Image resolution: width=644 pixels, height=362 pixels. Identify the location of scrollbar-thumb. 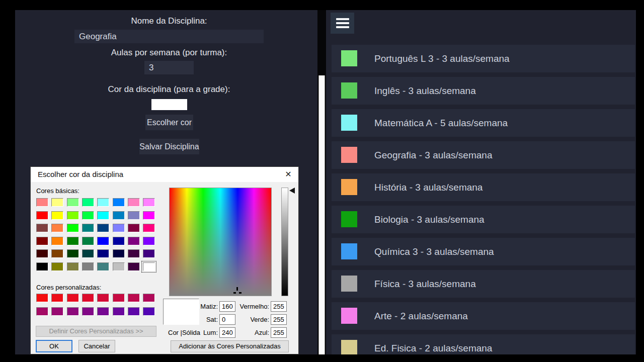
(322, 215).